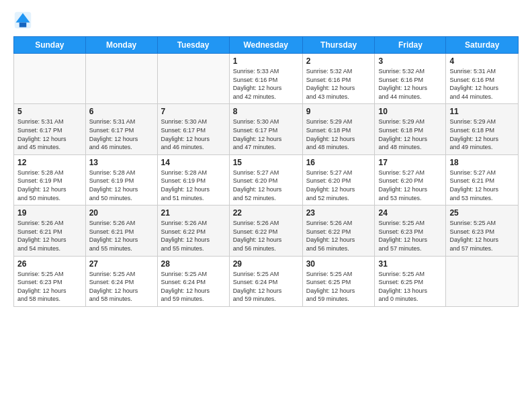  Describe the element at coordinates (339, 61) in the screenshot. I see `day-number: 2` at that location.